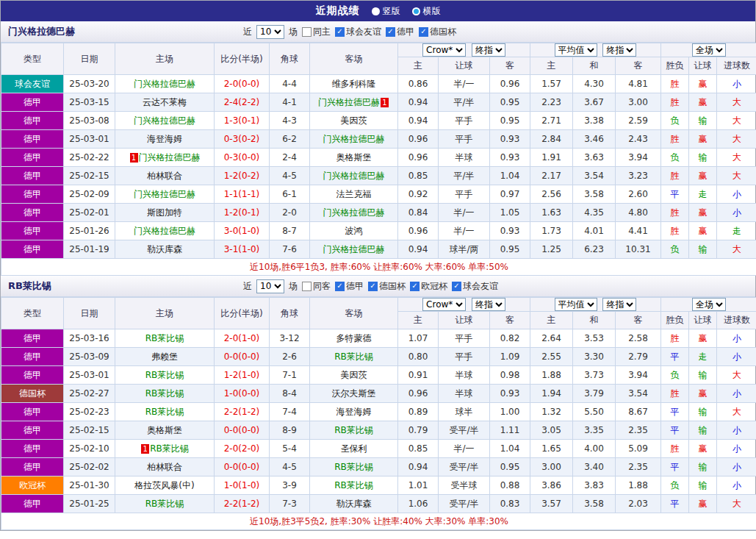  Describe the element at coordinates (489, 304) in the screenshot. I see `odds-stage-select: 终指` at that location.